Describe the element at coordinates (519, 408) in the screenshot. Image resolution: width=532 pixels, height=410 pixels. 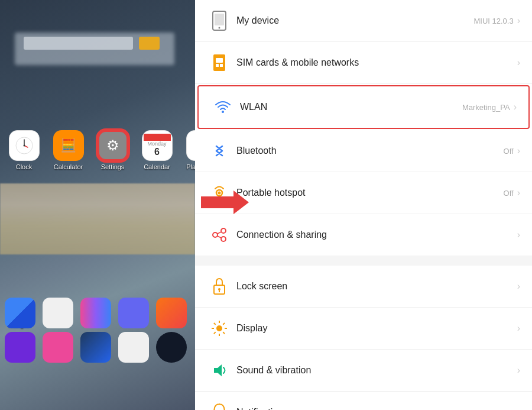
I see `notifications-chevron: ›` at that location.